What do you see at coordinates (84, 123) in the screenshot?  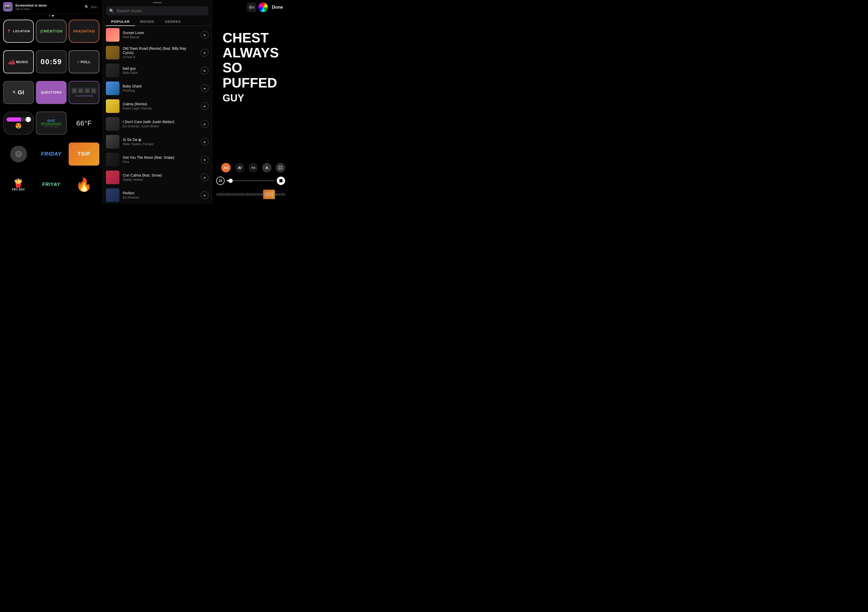 I see `sticker-temp-label: 66°F` at bounding box center [84, 123].